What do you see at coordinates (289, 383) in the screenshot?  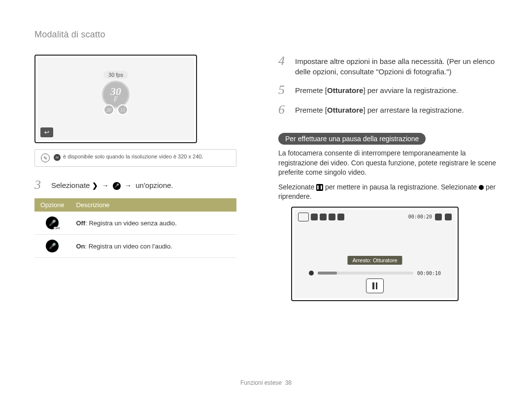 I see `footer-page-number: 38` at bounding box center [289, 383].